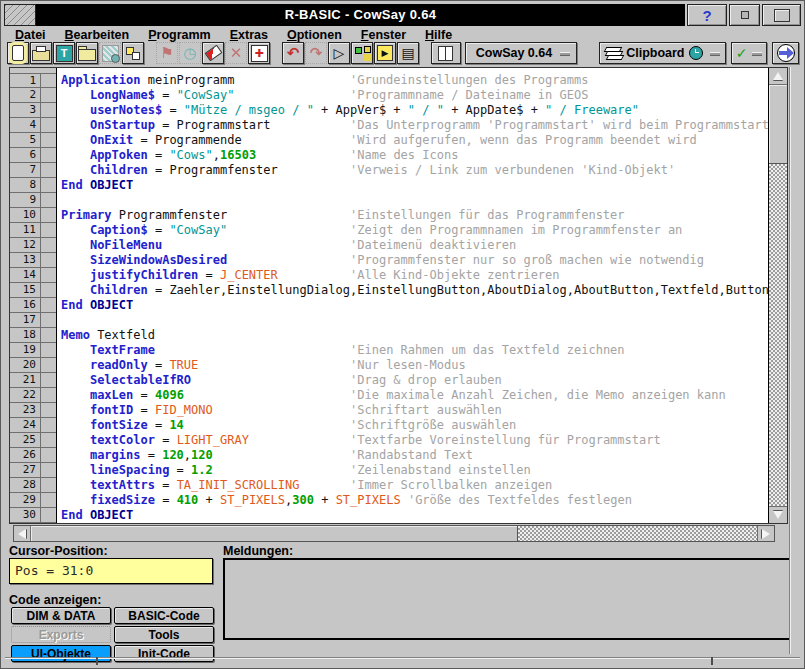 This screenshot has height=669, width=805. Describe the element at coordinates (394, 534) in the screenshot. I see `horizontal-scrollbar` at that location.